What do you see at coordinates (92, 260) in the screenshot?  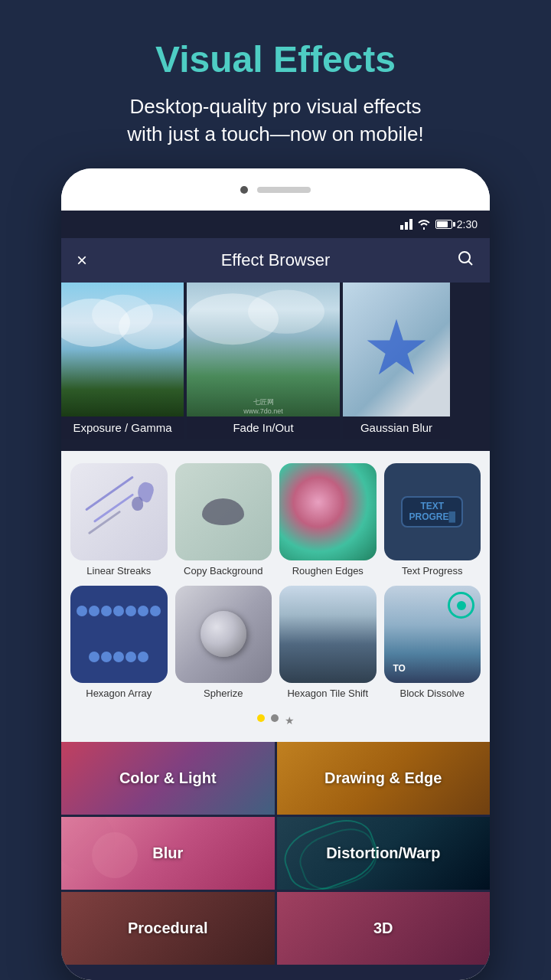 I see `close-button: ×` at bounding box center [92, 260].